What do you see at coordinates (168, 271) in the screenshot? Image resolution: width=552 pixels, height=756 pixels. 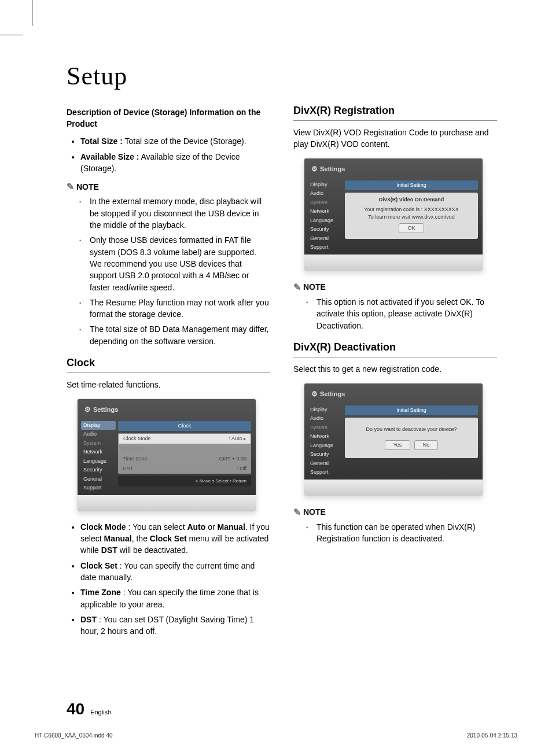 I see `storage-notes: In the external memory mode, disc playba…` at bounding box center [168, 271].